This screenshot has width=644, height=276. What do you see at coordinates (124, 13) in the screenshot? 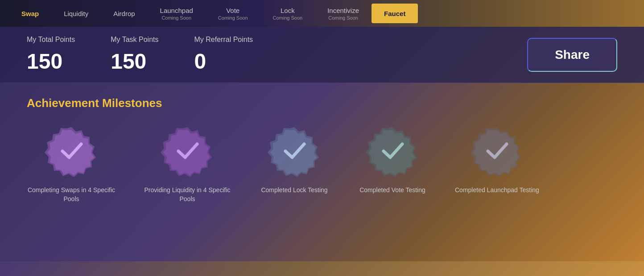
I see `nav-airdrop: Airdrop` at bounding box center [124, 13].